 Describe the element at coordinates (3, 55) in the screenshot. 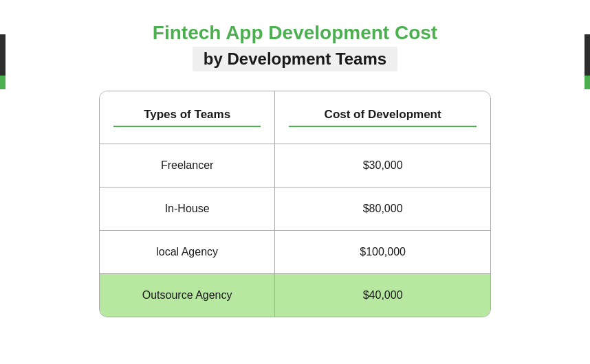

I see `side-bar-left` at that location.